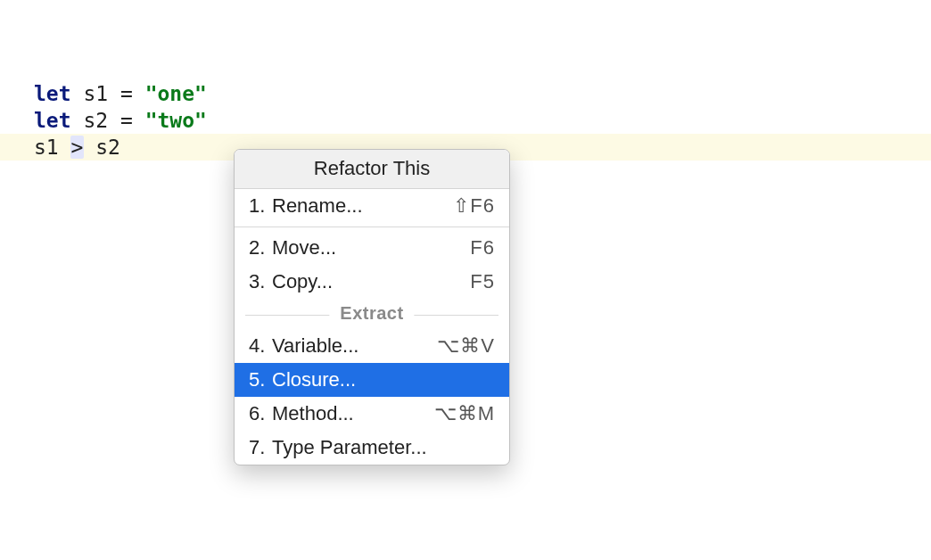 The image size is (931, 560). Describe the element at coordinates (372, 448) in the screenshot. I see `refactor-item: 7.Type Parameter...` at that location.